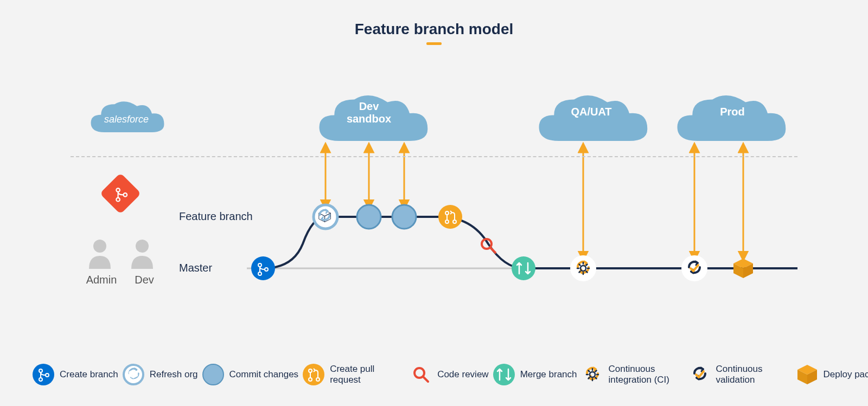  What do you see at coordinates (393, 243) in the screenshot?
I see `feature-branch-path` at bounding box center [393, 243].